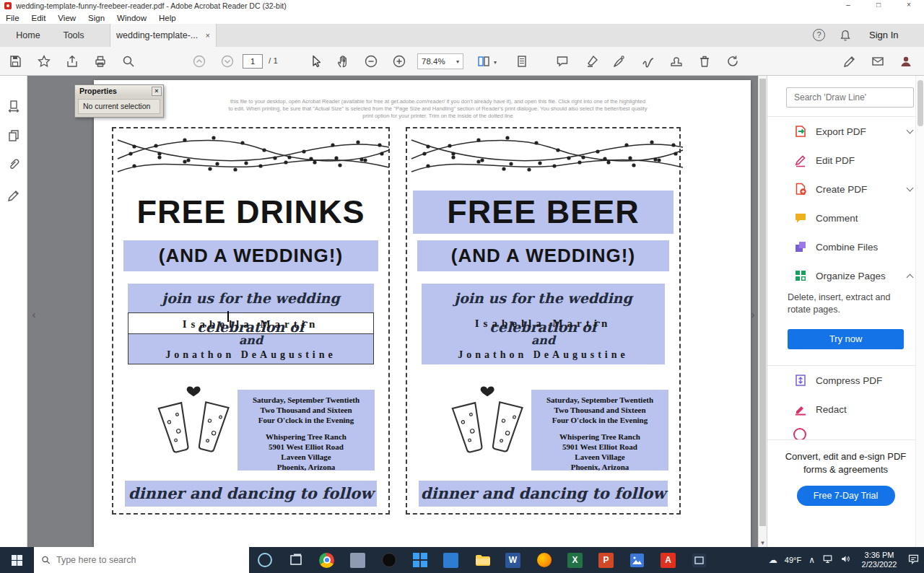 This screenshot has height=573, width=924. I want to click on tool-redact: Redact, so click(846, 409).